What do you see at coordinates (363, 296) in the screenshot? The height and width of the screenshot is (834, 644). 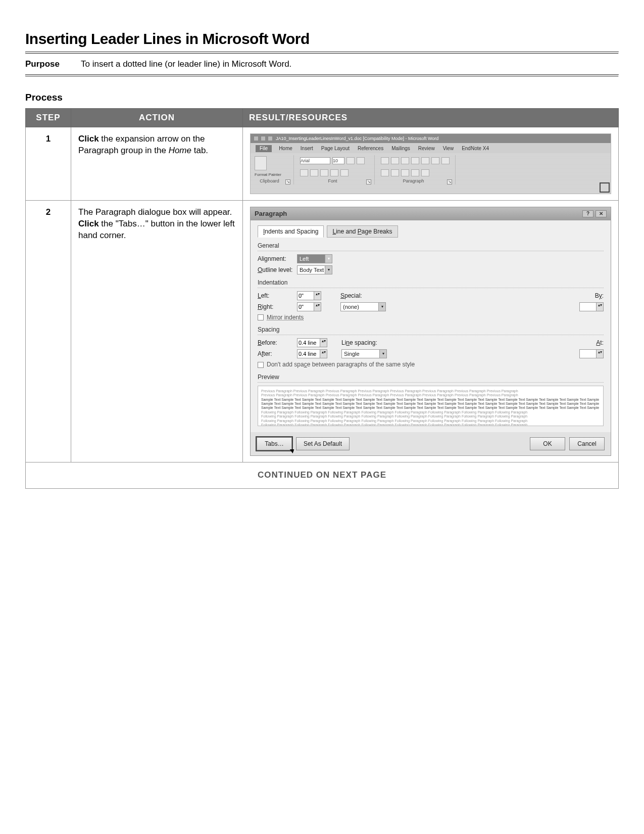 I see `special-label: Special:` at bounding box center [363, 296].